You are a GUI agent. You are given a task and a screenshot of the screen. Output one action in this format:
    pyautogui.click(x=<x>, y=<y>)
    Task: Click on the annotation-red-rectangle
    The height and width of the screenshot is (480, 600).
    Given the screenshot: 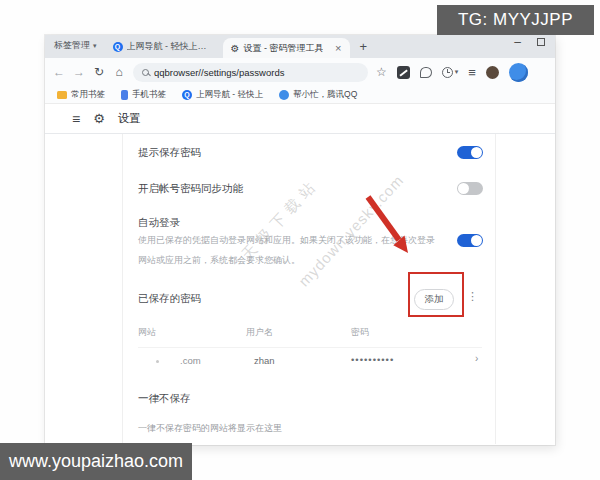 What is the action you would take?
    pyautogui.click(x=436, y=294)
    